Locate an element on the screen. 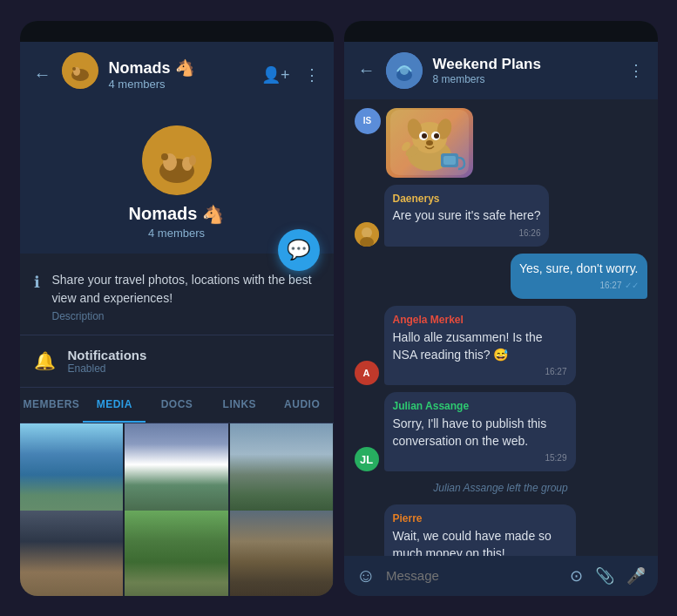  notifications-status: Enabled is located at coordinates (108, 369).